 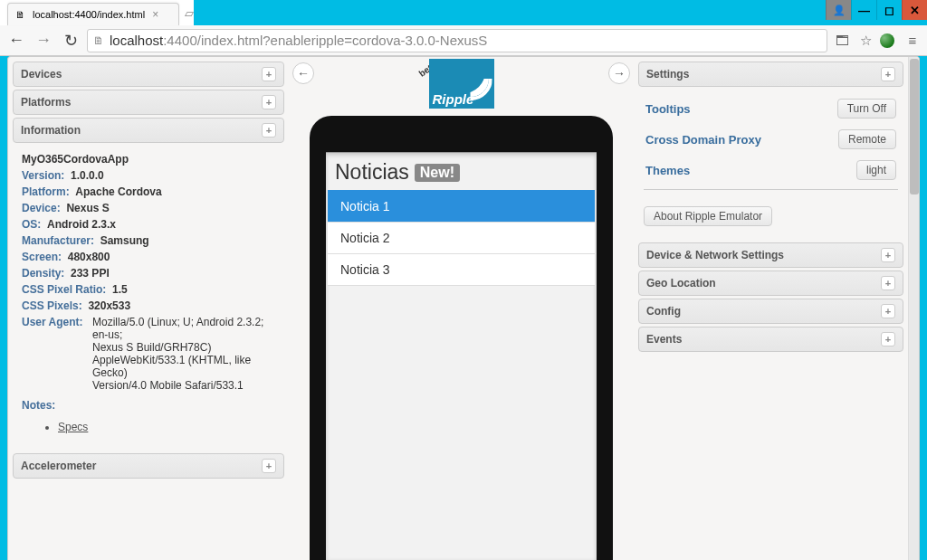 I want to click on themes-button: light, so click(x=876, y=170).